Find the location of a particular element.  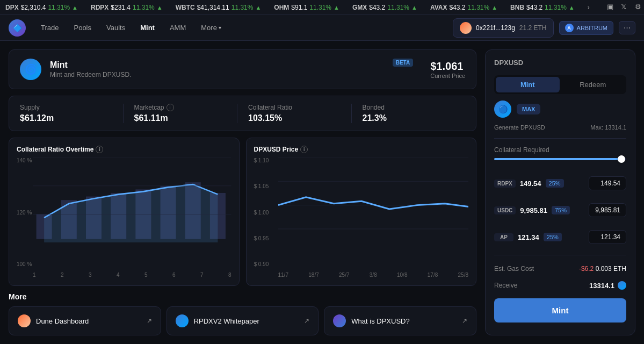

panel-header: DPXUSD is located at coordinates (560, 62).